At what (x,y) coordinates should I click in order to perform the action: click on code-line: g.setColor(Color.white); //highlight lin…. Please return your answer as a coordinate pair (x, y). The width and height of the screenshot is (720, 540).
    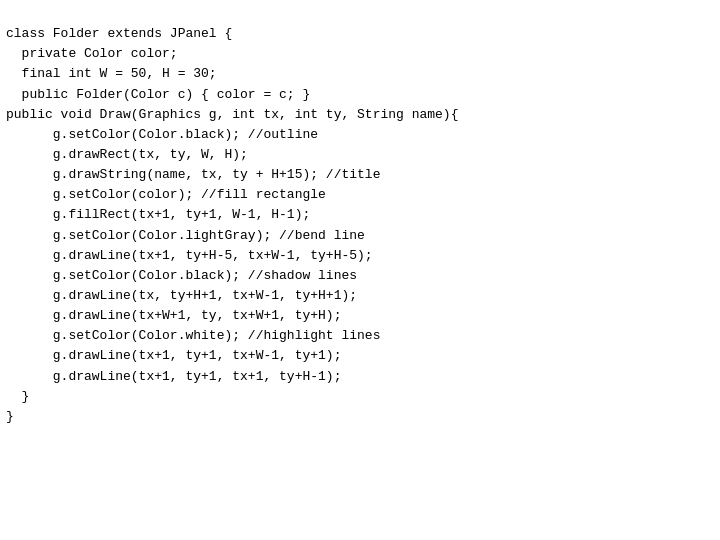
    Looking at the image, I should click on (360, 336).